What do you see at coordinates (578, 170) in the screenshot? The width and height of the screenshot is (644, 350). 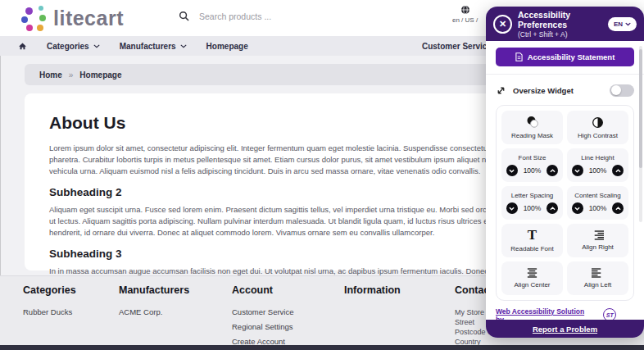 I see `line-height-decrease-button` at bounding box center [578, 170].